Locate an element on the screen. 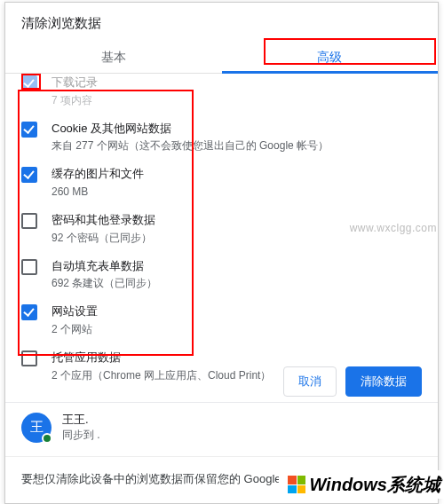 This screenshot has height=504, width=444. tab-bar: 基本 高级 is located at coordinates (222, 57).